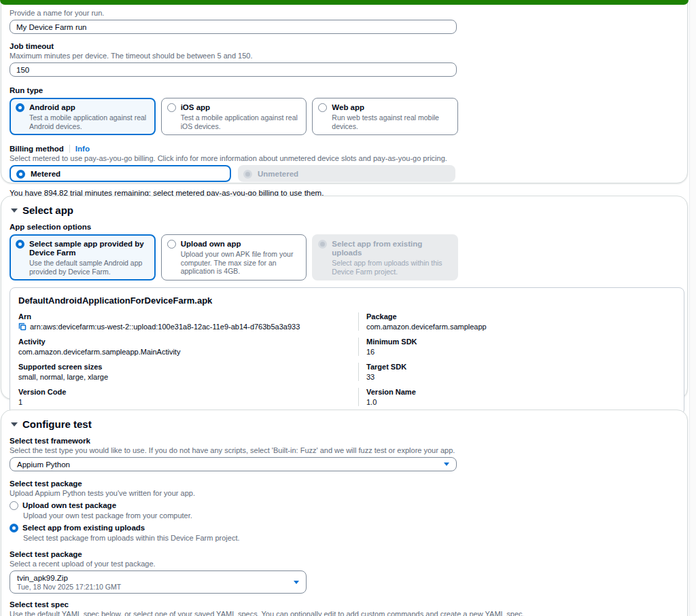  What do you see at coordinates (241, 107) in the screenshot?
I see `option-title: iOS app` at bounding box center [241, 107].